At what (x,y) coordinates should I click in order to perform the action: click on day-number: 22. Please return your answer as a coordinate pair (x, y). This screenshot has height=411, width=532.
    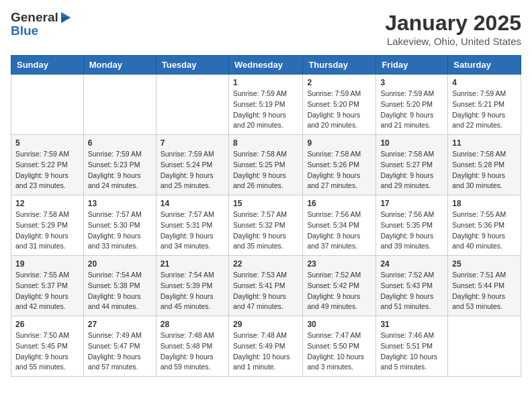
    Looking at the image, I should click on (266, 264).